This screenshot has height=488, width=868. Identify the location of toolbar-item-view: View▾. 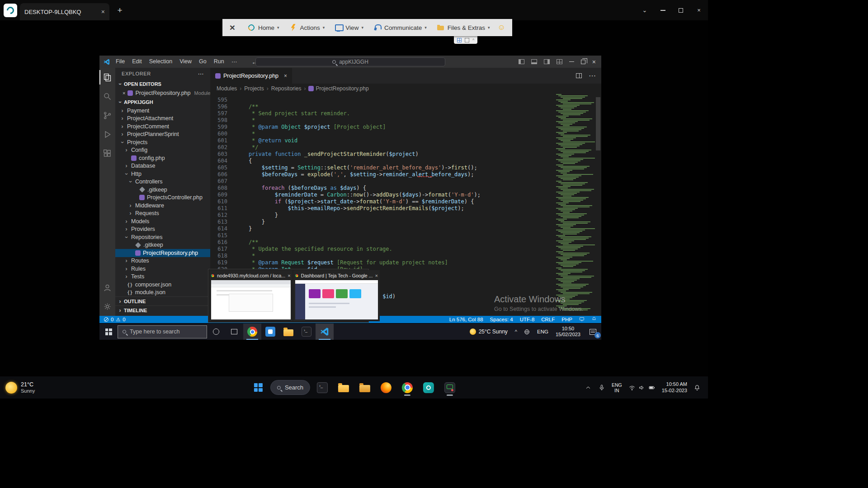
(349, 28).